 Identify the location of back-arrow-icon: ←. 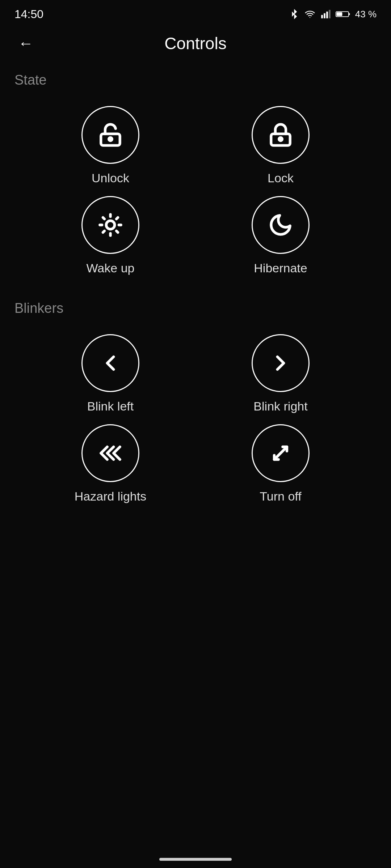
(26, 43).